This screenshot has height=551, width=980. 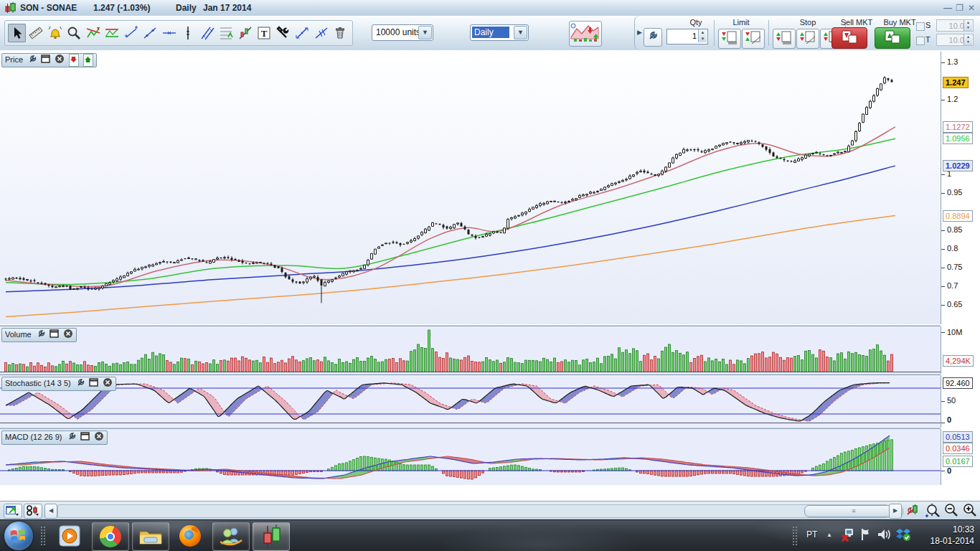 What do you see at coordinates (955, 26) in the screenshot?
I see `stop-distance-field: 10.0 ▲▼` at bounding box center [955, 26].